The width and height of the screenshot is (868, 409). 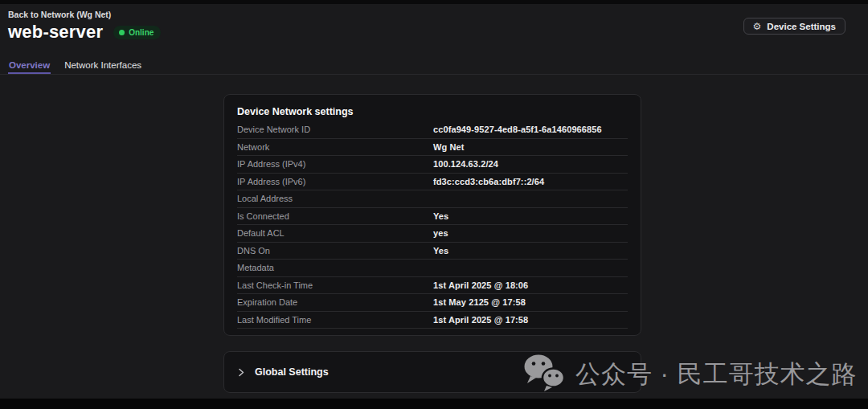 I want to click on row-label: Last Check-in Time, so click(x=335, y=285).